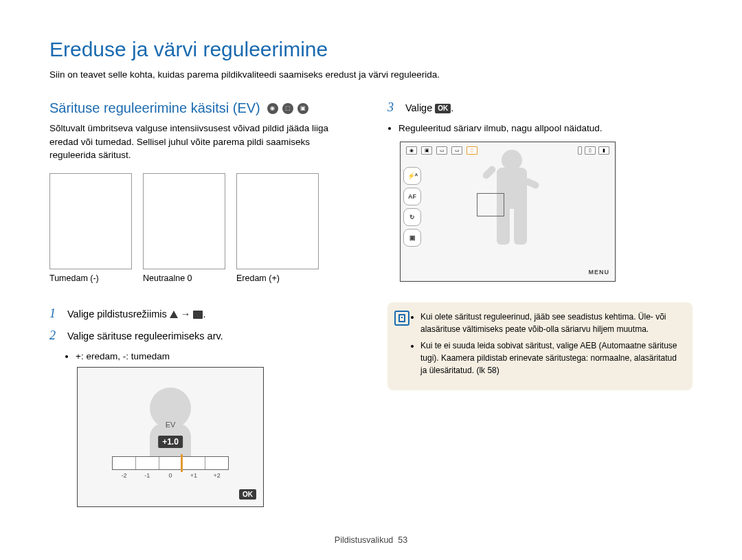  I want to click on ev-tick-p2: +2, so click(216, 475).